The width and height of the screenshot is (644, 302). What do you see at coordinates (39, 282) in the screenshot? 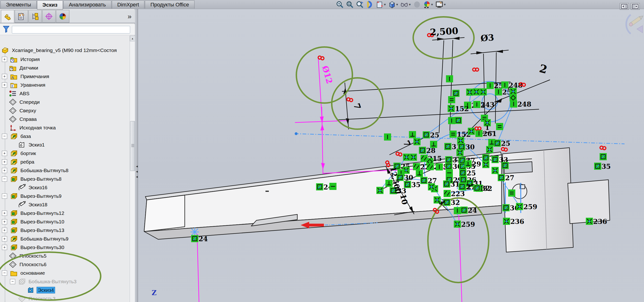
I see `tree-item-Бобышка-Вытянуть3: −Бобышка-Вытянуть3` at bounding box center [39, 282].